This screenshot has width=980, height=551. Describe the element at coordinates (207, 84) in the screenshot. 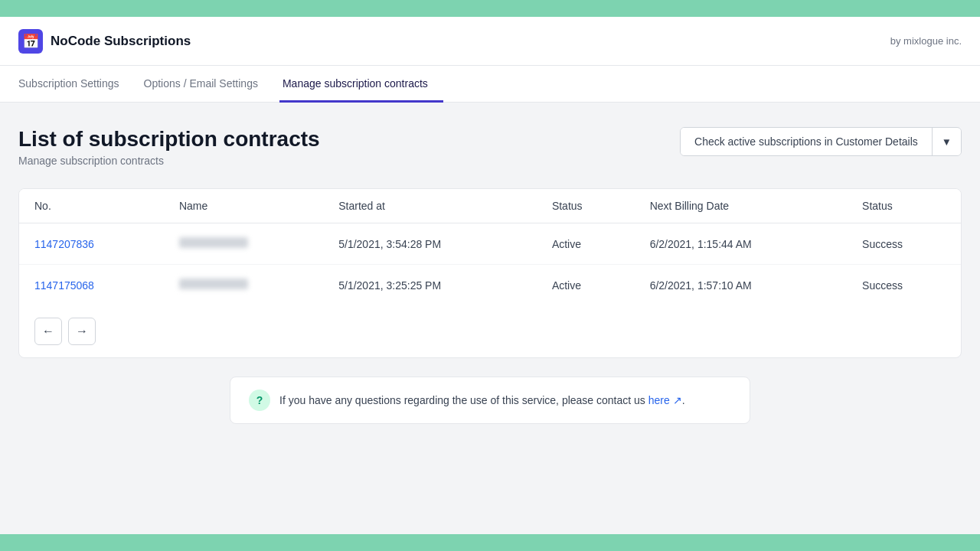

I see `nav-item-options-email-settings: Options / Email Settings` at that location.